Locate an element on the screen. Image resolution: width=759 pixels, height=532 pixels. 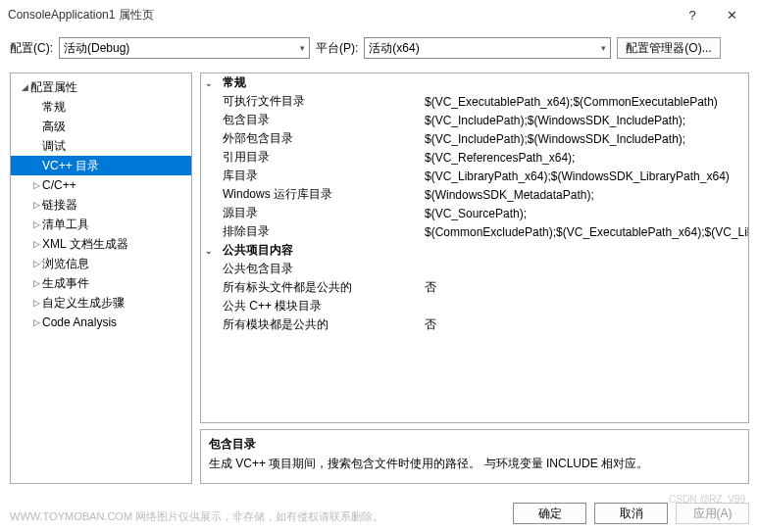
cancel-button: 取消 is located at coordinates (632, 513).